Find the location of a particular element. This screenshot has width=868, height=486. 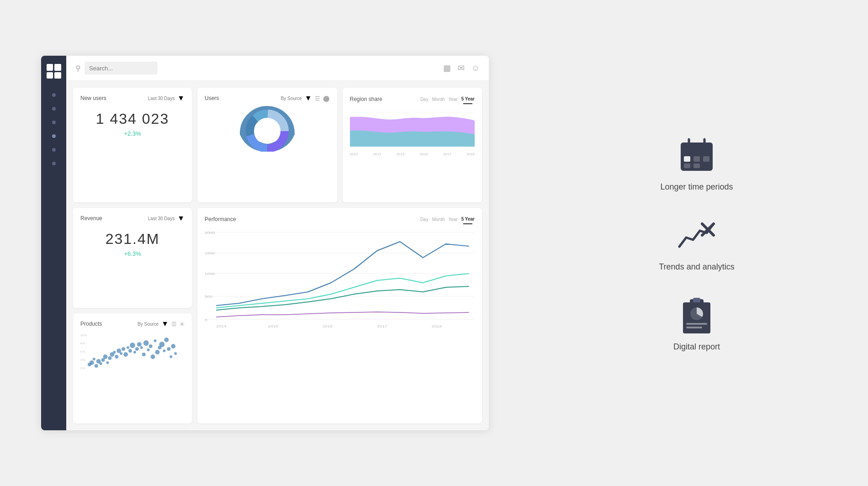

region-x-labels: 2013 2014 2015 2016 2017 2018 is located at coordinates (413, 154).